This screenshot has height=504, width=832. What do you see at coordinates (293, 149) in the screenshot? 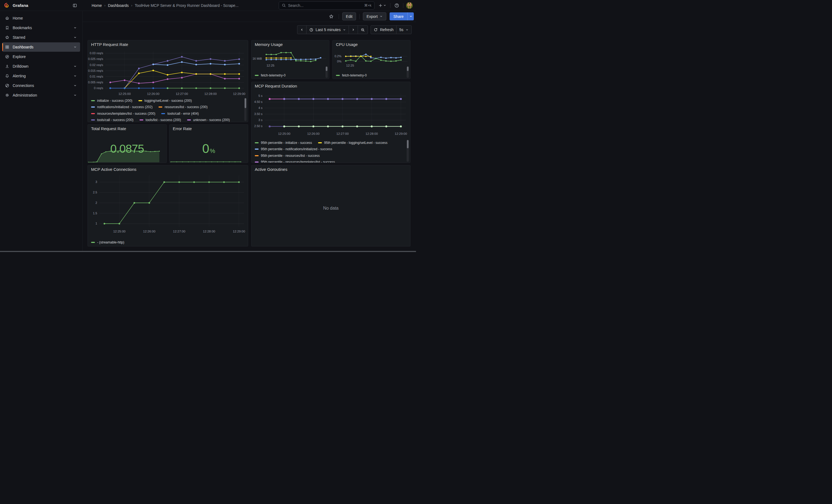
I see `legend-item: 95th percentile - notifications/initiali…` at bounding box center [293, 149].